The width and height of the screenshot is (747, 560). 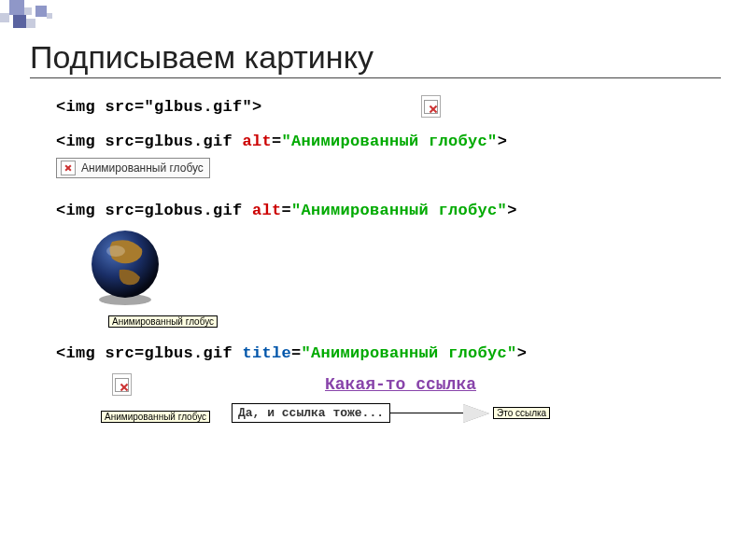 I want to click on corner-decoration, so click(x=65, y=19).